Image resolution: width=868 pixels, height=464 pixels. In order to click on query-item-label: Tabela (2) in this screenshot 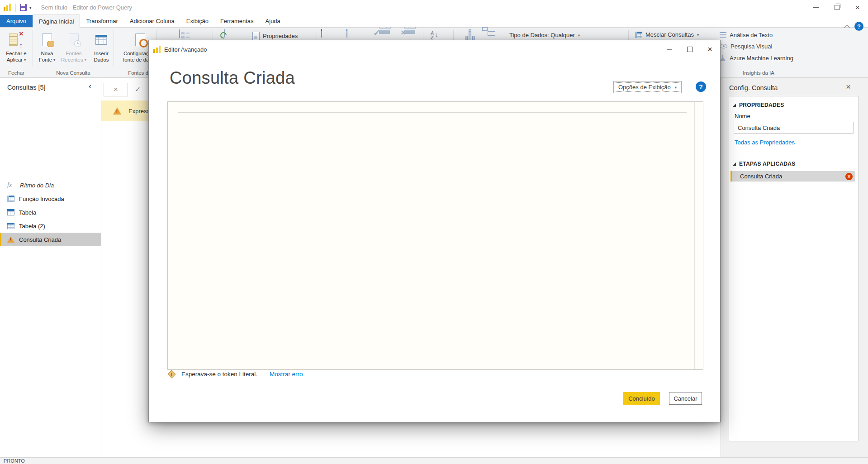, I will do `click(32, 226)`.